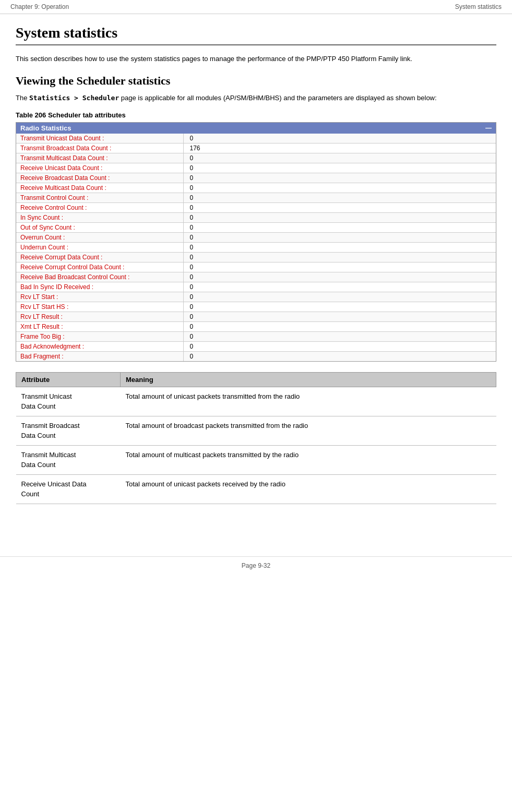  Describe the element at coordinates (100, 356) in the screenshot. I see `radio-stat-label: Bad Fragment :` at that location.